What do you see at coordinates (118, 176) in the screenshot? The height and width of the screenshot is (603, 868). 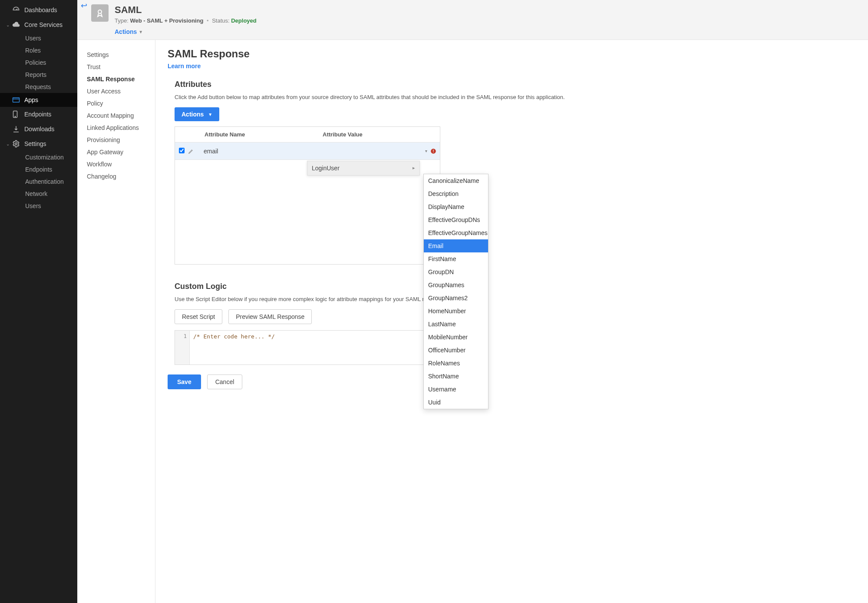 I see `secnav-changelog: Changelog` at bounding box center [118, 176].